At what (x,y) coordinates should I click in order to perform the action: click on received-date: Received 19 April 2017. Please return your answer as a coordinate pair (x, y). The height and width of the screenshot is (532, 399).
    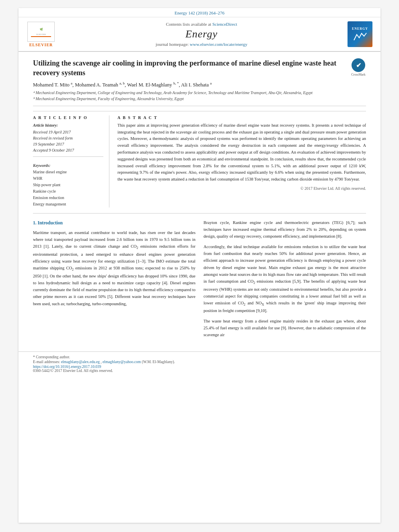
    Looking at the image, I should click on (68, 132).